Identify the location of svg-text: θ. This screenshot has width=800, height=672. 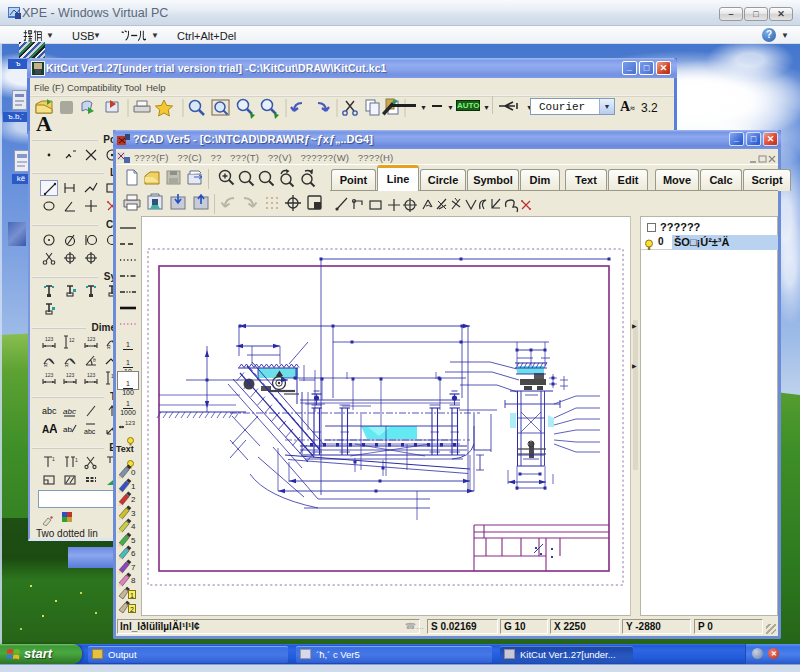
(94, 360).